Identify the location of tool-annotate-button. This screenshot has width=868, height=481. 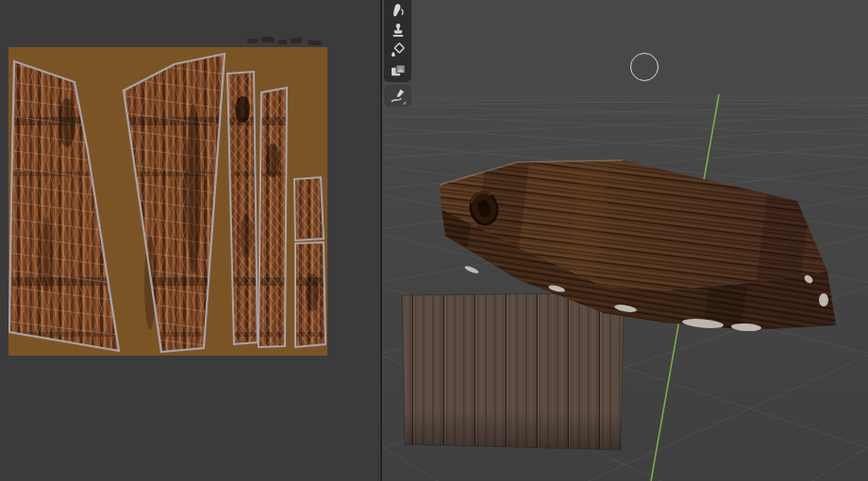
(398, 96).